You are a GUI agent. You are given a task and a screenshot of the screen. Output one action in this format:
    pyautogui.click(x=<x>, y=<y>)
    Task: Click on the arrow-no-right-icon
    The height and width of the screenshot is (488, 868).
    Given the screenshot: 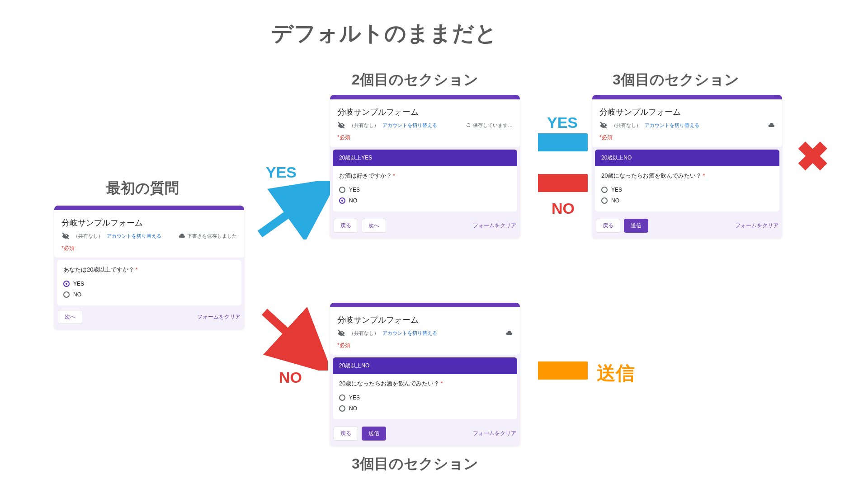 What is the action you would take?
    pyautogui.click(x=563, y=183)
    